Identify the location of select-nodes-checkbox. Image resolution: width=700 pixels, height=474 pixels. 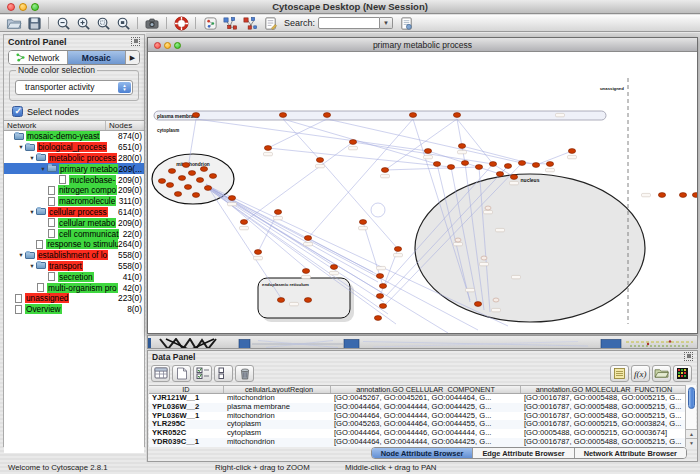
(18, 112).